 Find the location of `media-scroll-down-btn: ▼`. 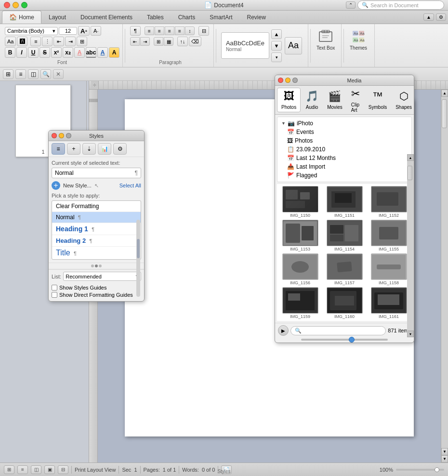

media-scroll-down-btn: ▼ is located at coordinates (410, 334).